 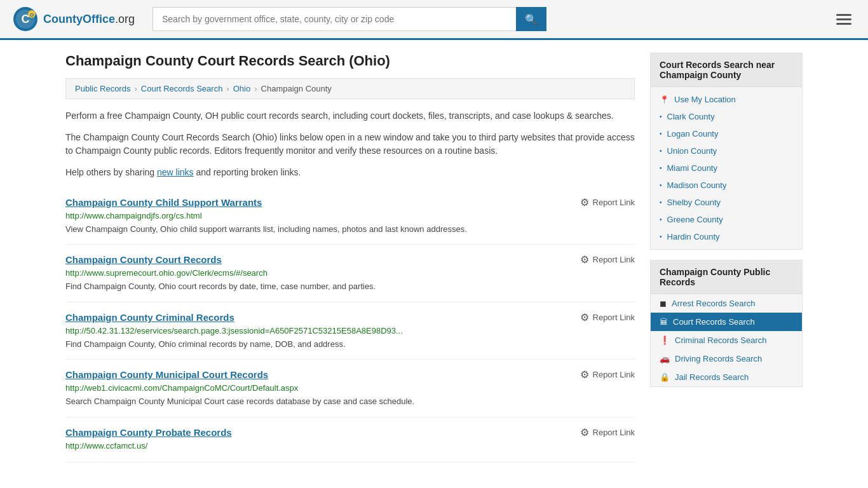 I want to click on record-header: Champaign County Court Records ⚙ Report …, so click(x=350, y=259).